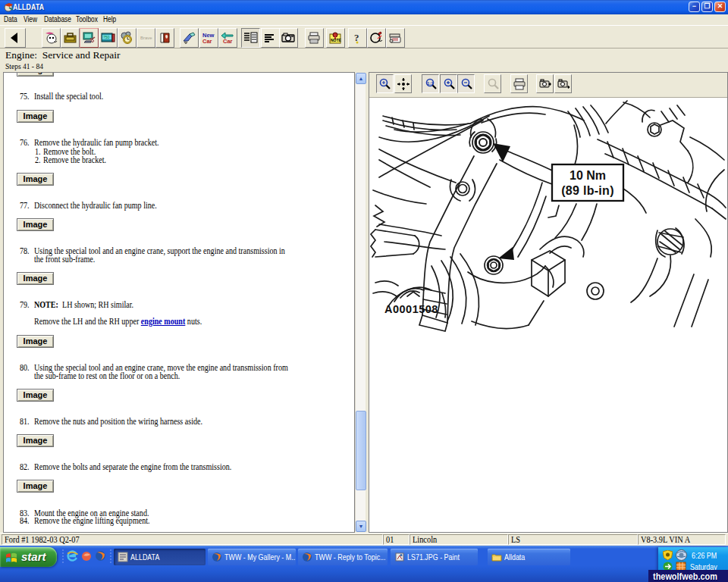  What do you see at coordinates (106, 37) in the screenshot?
I see `svg-text: 750` at bounding box center [106, 37].